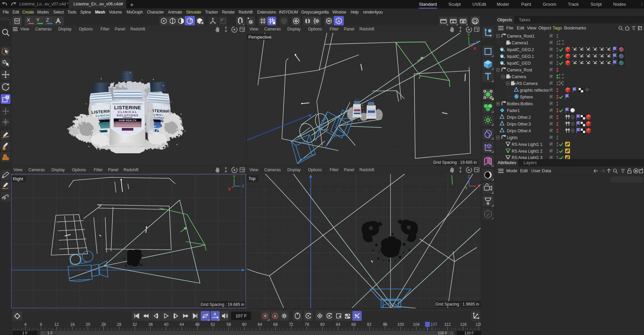 This screenshot has height=335, width=644. I want to click on svg-text: 24, so click(104, 325).